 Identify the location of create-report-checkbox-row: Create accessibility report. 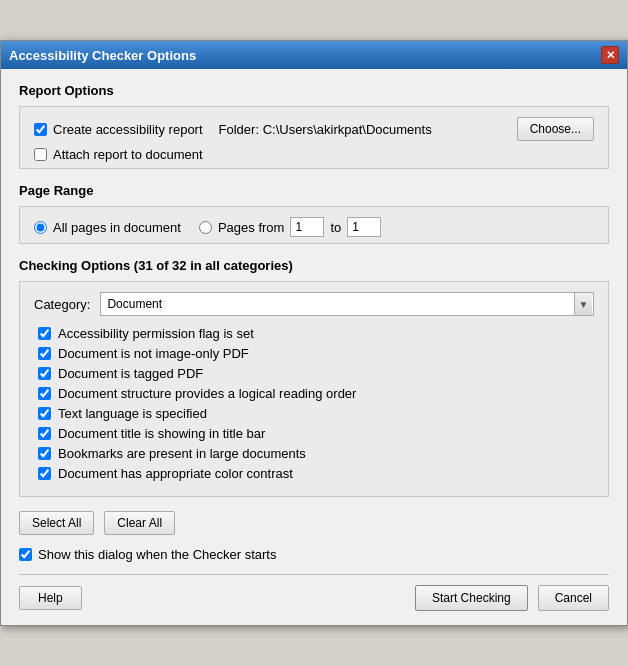
(118, 130).